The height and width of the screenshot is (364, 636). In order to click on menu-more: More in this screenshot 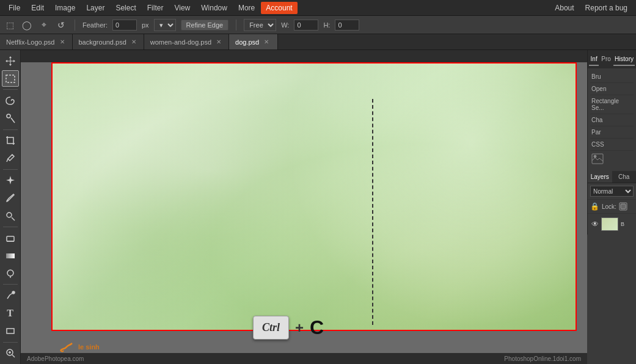, I will do `click(247, 8)`.